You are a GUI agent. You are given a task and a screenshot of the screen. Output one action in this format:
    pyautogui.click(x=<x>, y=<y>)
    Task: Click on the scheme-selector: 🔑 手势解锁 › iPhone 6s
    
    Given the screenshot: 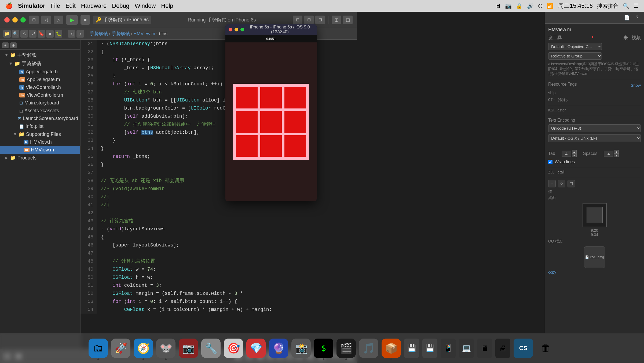 What is the action you would take?
    pyautogui.click(x=122, y=20)
    